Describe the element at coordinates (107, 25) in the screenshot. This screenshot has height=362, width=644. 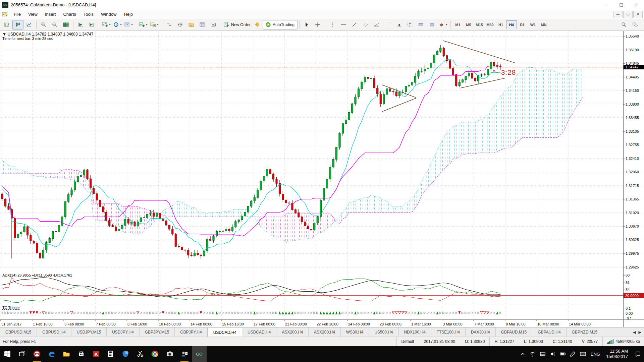
I see `new-chart-button: ▾` at that location.